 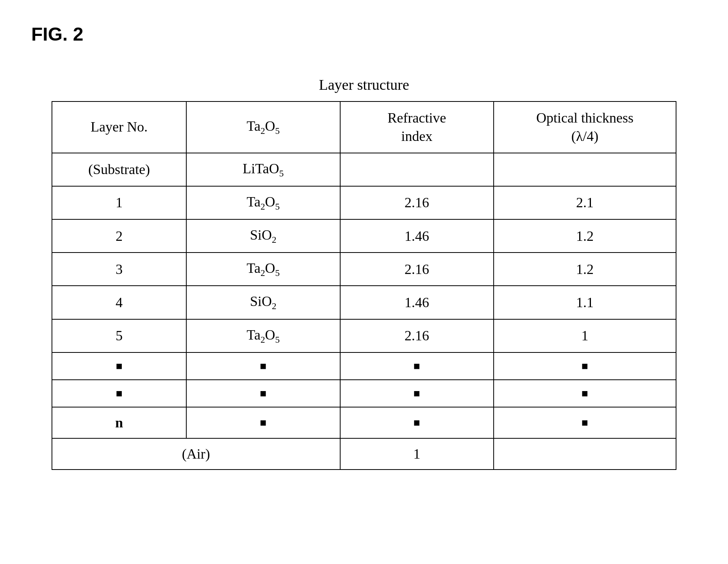 What do you see at coordinates (263, 393) in the screenshot?
I see `cell-dot2-material: ■` at bounding box center [263, 393].